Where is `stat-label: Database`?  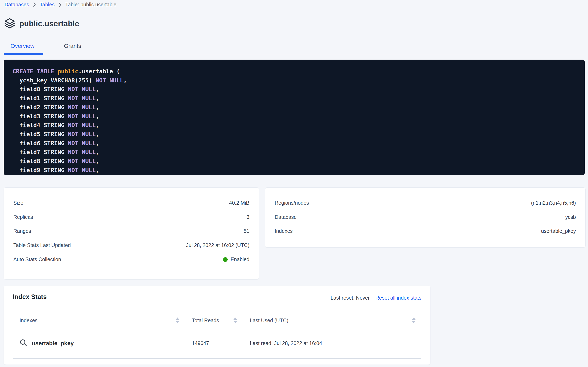
stat-label: Database is located at coordinates (286, 217).